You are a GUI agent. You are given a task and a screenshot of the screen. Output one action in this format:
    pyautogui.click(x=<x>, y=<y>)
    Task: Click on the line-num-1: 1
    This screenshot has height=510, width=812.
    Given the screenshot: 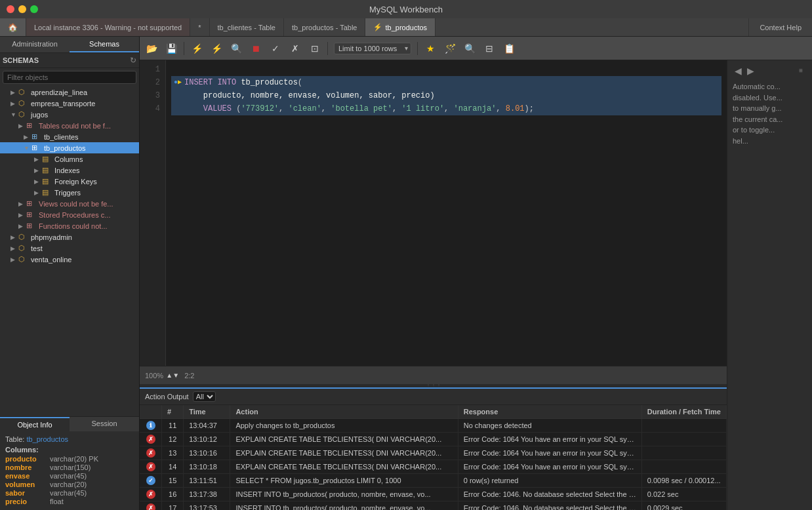 What is the action you would take?
    pyautogui.click(x=152, y=69)
    